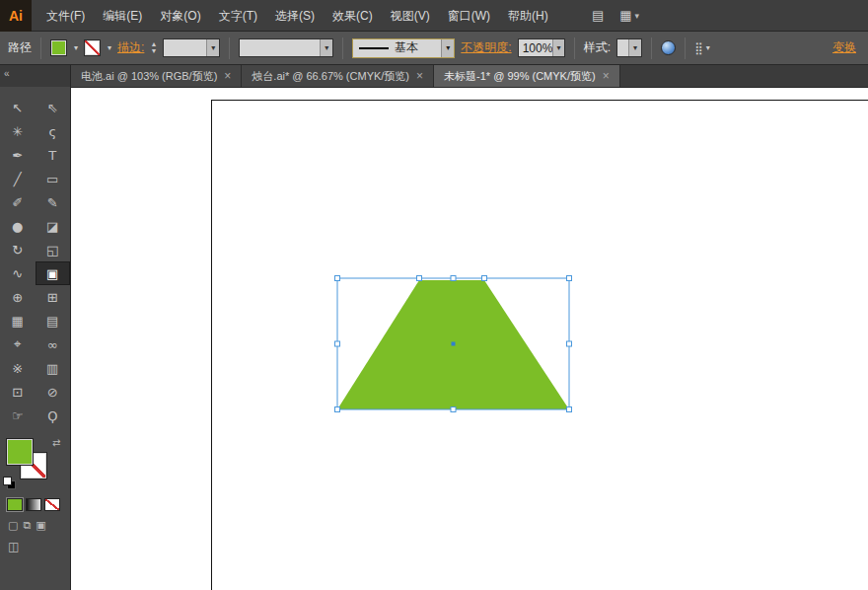 This screenshot has height=590, width=868. I want to click on recolor-artwork-icon, so click(669, 47).